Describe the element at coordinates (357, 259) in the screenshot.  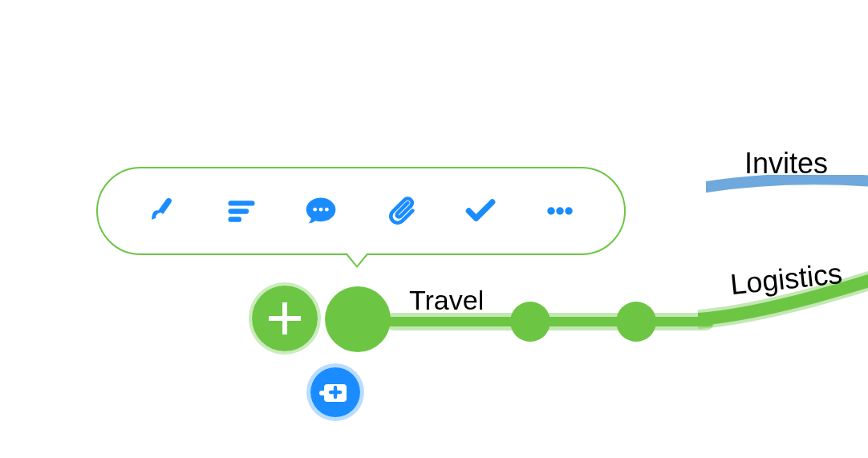
I see `toolbar-pointer-inner` at that location.